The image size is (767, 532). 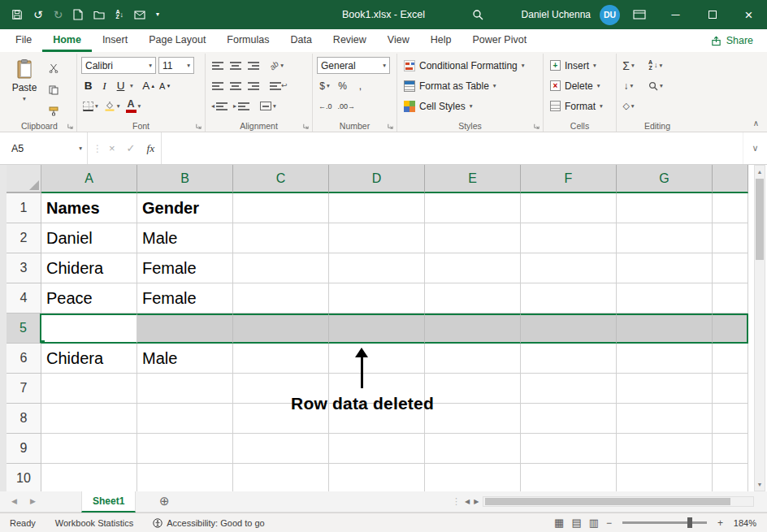 I want to click on horizontal-scrollbar-track, so click(x=618, y=502).